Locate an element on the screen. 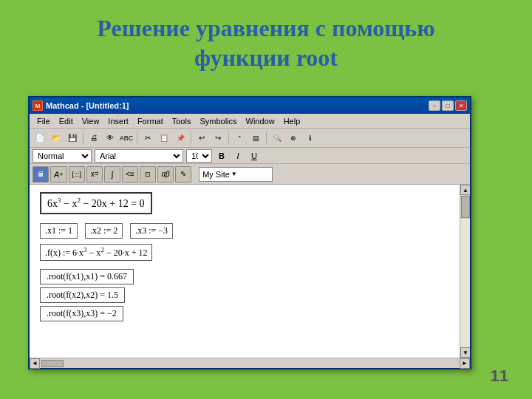 This screenshot has width=532, height=399. vertical-scrollbar: ▲ ▼ is located at coordinates (465, 271).